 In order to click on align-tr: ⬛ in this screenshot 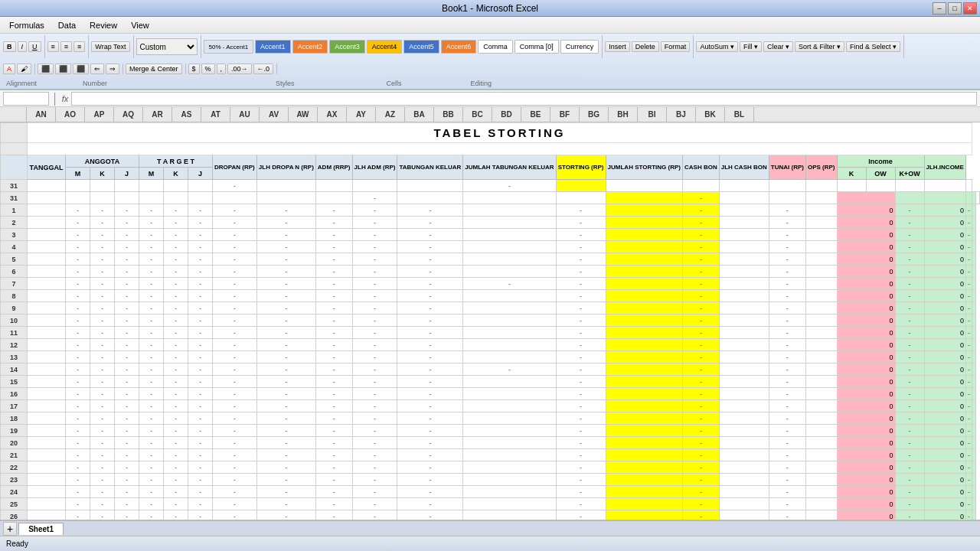, I will do `click(81, 69)`.